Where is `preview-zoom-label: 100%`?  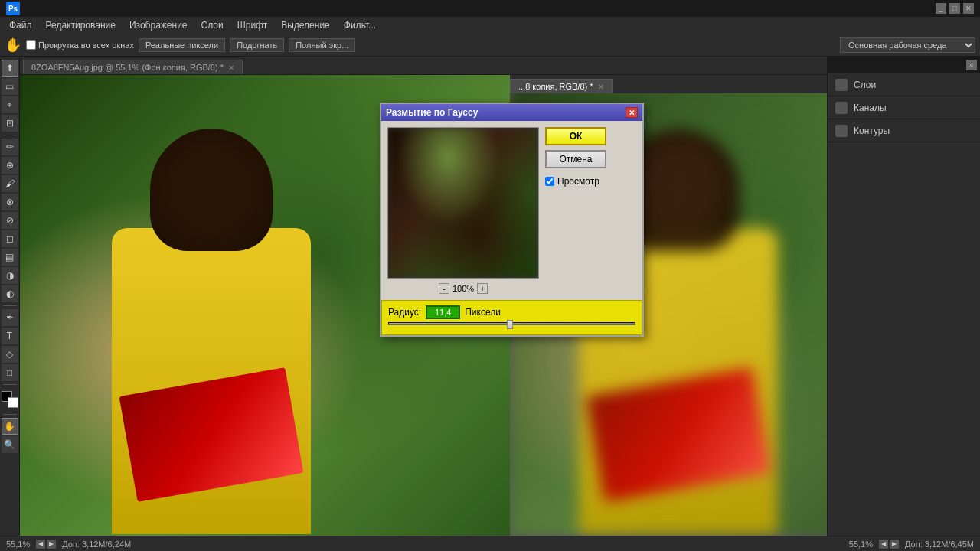
preview-zoom-label: 100% is located at coordinates (463, 289).